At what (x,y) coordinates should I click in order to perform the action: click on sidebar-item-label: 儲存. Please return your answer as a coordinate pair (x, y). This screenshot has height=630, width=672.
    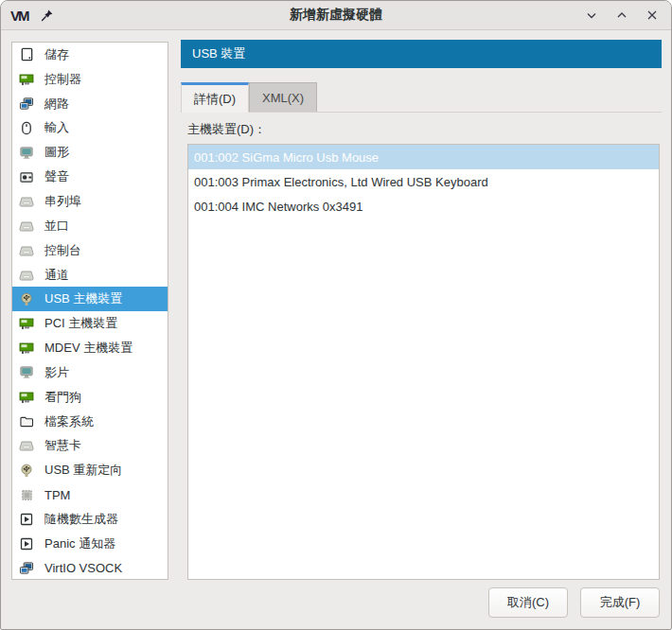
    Looking at the image, I should click on (57, 55).